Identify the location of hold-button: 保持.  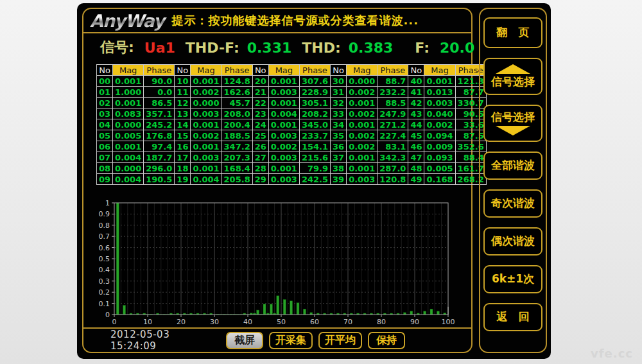
(386, 340).